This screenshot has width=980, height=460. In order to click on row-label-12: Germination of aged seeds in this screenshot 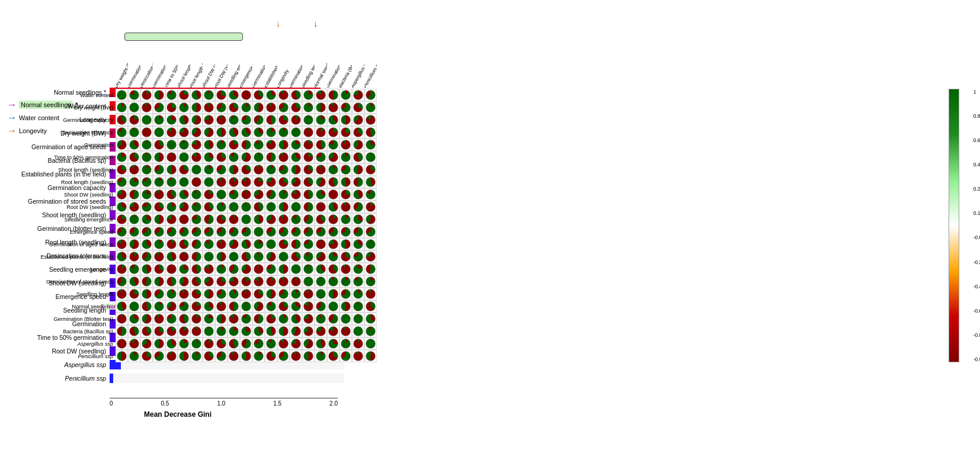, I will do `click(64, 244)`.